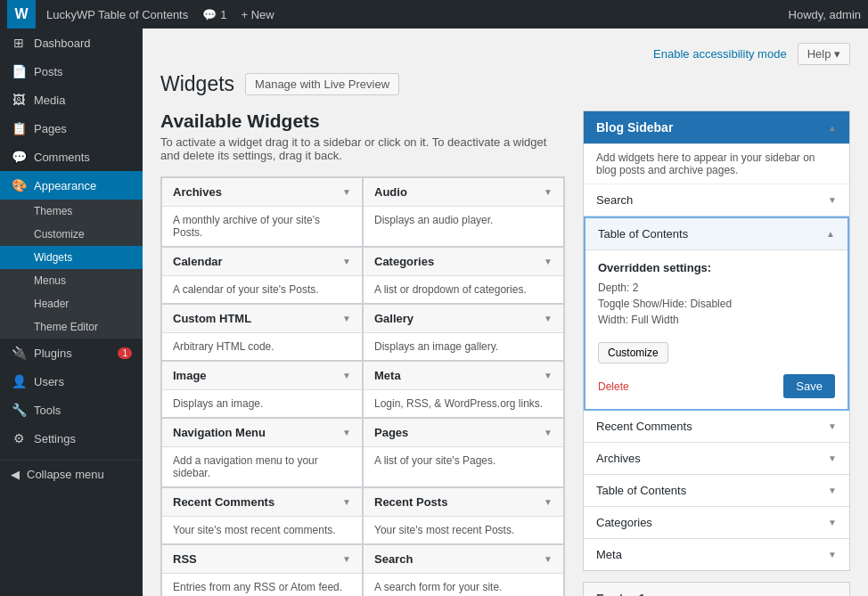 This screenshot has height=596, width=868. What do you see at coordinates (717, 233) in the screenshot?
I see `sidebar-widget-header-toc: Table of Contents ▲` at bounding box center [717, 233].